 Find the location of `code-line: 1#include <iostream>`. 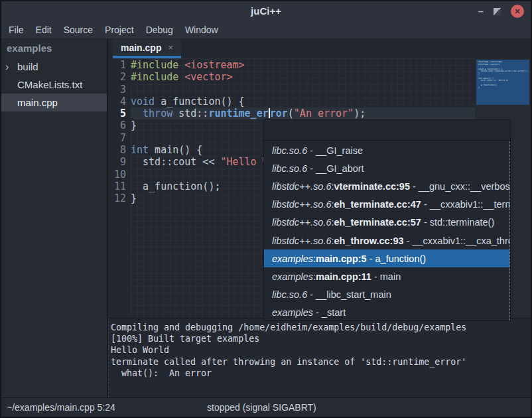

code-line: 1#include <iostream> is located at coordinates (292, 65).